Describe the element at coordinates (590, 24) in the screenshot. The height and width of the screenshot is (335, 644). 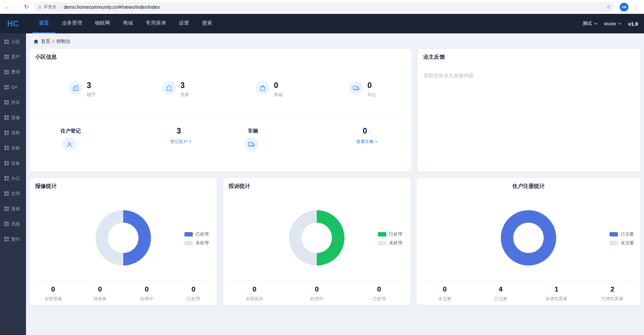
I see `org-dropdown: 测试` at that location.